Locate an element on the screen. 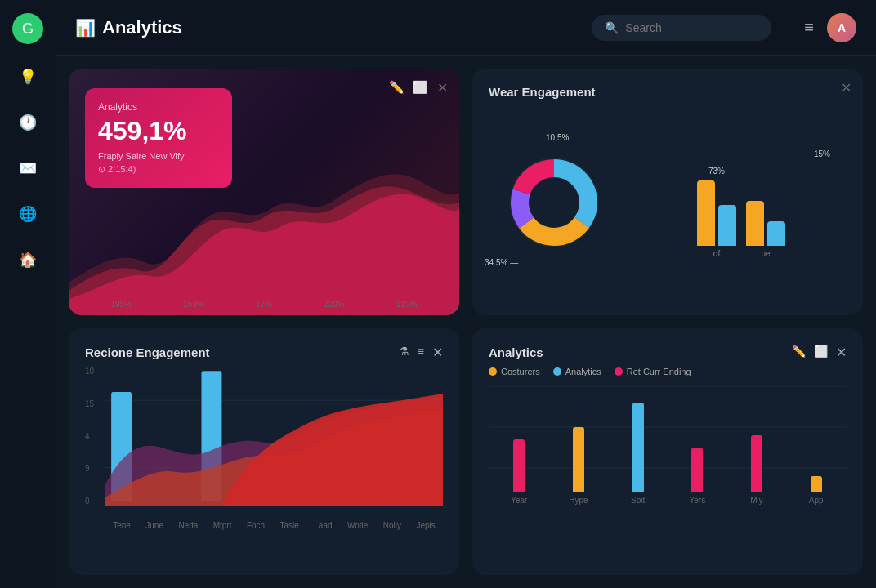 This screenshot has height=588, width=876. time-text: ⊙ 2:15:4) is located at coordinates (159, 170).